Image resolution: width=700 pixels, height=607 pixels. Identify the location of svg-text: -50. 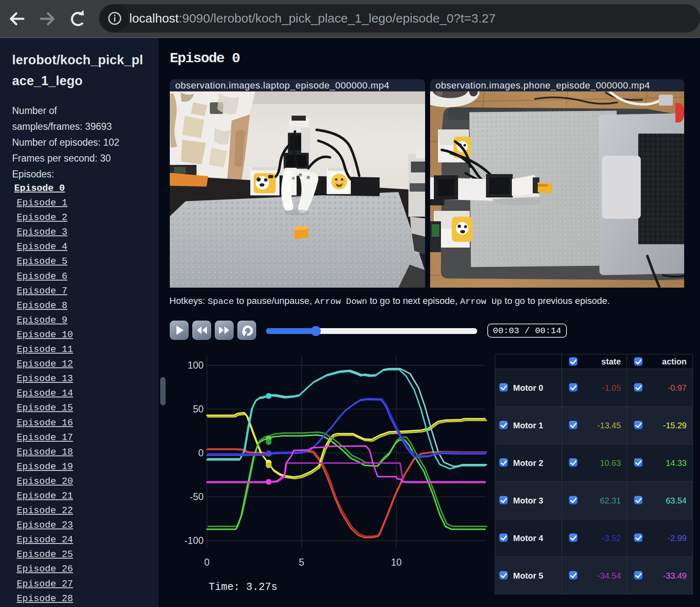
(197, 497).